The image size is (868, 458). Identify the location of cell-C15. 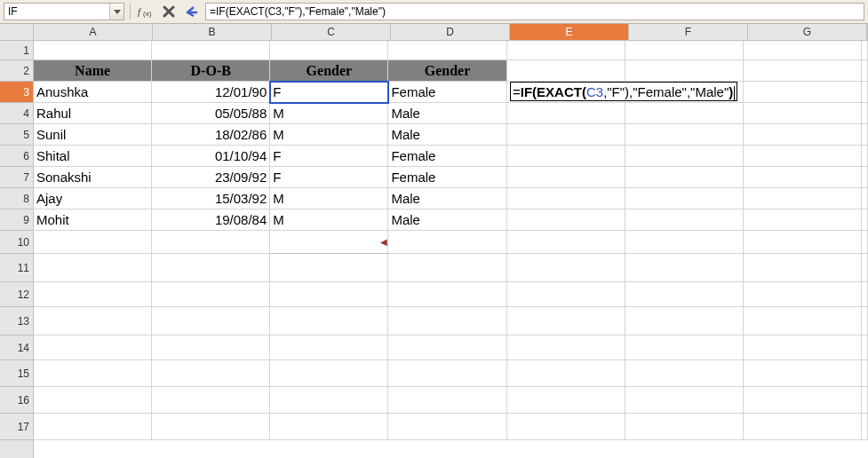
(329, 374).